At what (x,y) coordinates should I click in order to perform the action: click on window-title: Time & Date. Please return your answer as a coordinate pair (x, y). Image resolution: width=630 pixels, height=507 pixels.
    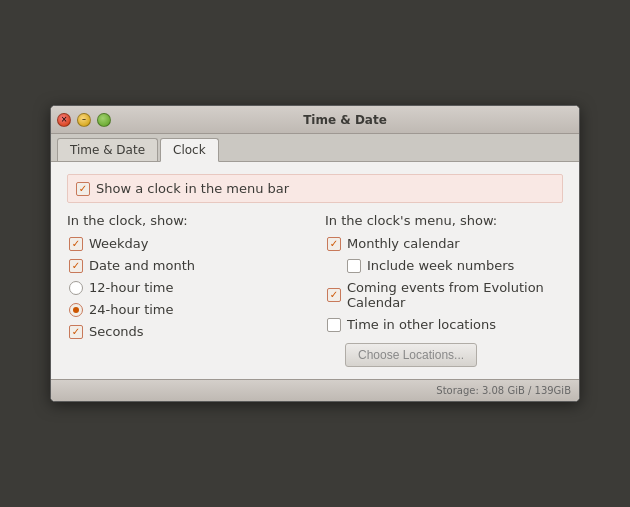
    Looking at the image, I should click on (345, 120).